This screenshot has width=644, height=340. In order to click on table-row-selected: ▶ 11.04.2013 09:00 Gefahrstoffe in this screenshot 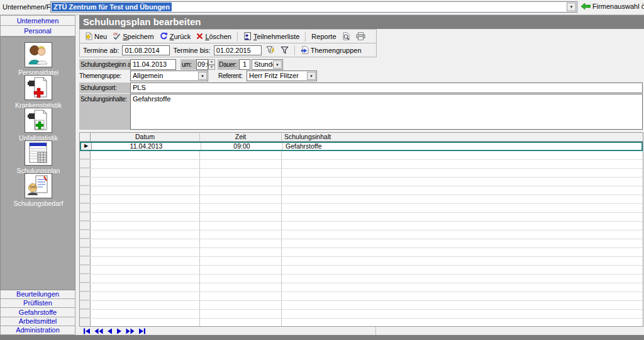, I will do `click(361, 146)`.